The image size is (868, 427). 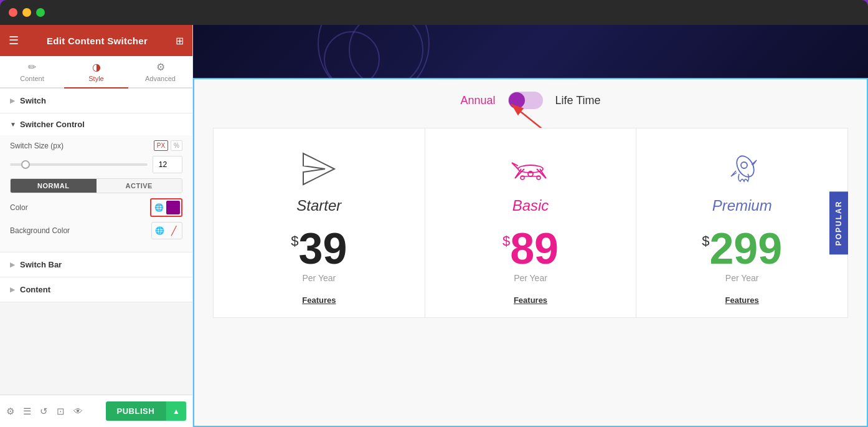 I want to click on airplane-icon, so click(x=531, y=169).